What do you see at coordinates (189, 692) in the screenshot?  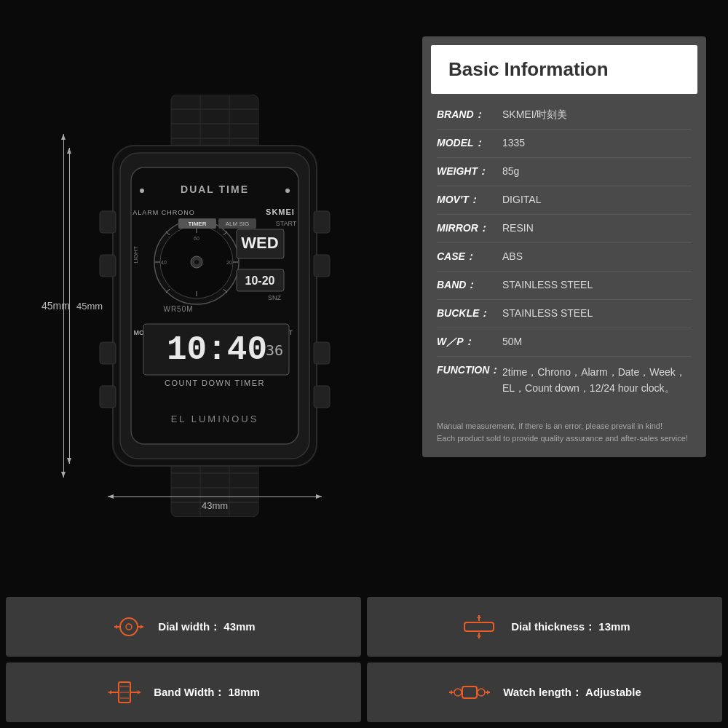 I see `band-width-label: Band Width：` at bounding box center [189, 692].